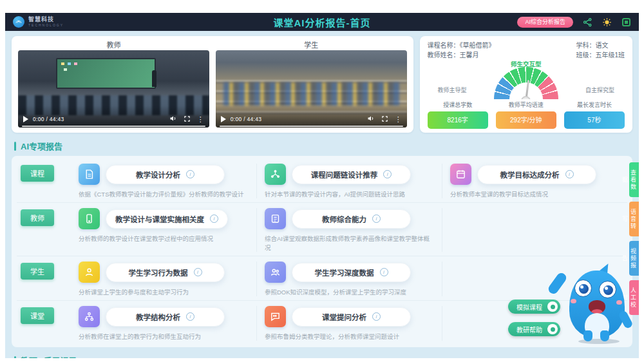  Describe the element at coordinates (276, 174) in the screenshot. I see `chain-icon` at that location.